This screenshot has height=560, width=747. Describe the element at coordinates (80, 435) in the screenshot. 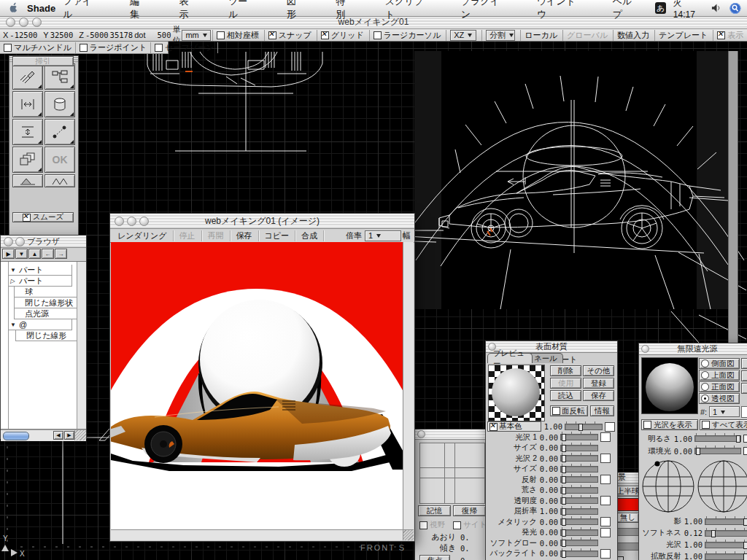

I see `resize-grip` at that location.